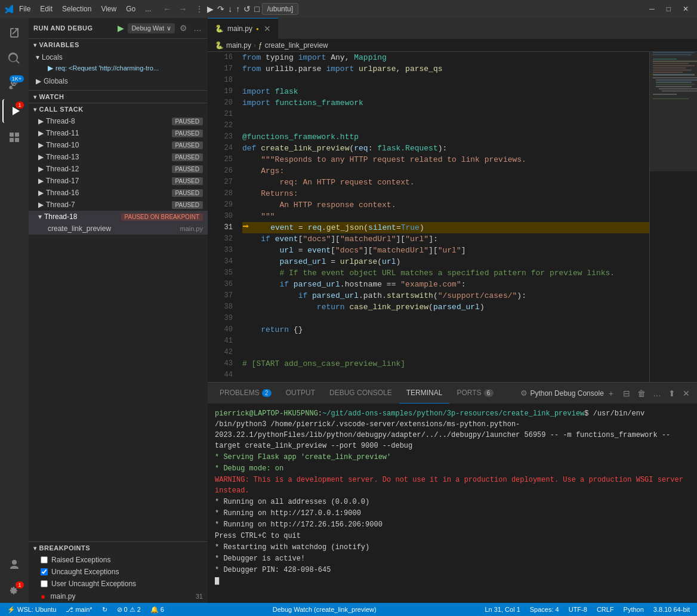  I want to click on thread-12: ▶ Thread-12 PAUSED, so click(118, 169).